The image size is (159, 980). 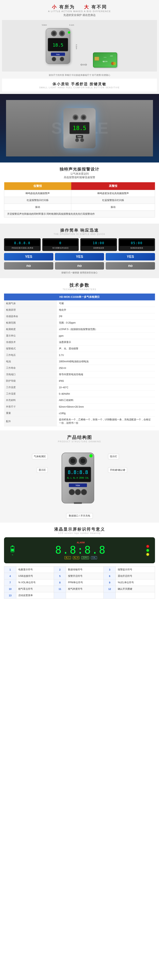 I want to click on spec-value-13: 10~40°C, so click(x=106, y=387).